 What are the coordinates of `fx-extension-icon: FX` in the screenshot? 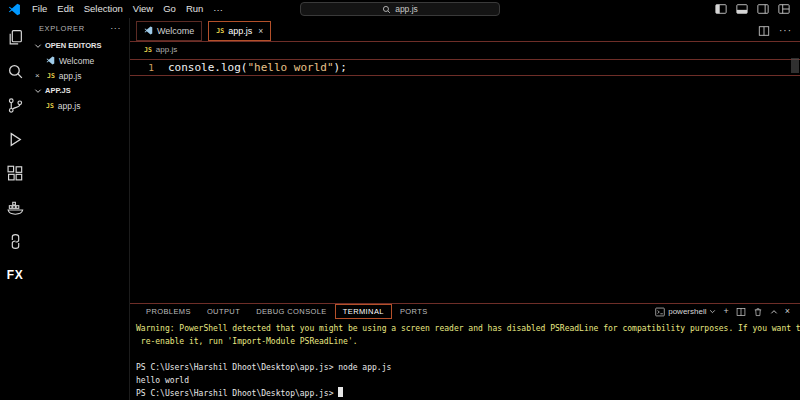 It's located at (15, 275).